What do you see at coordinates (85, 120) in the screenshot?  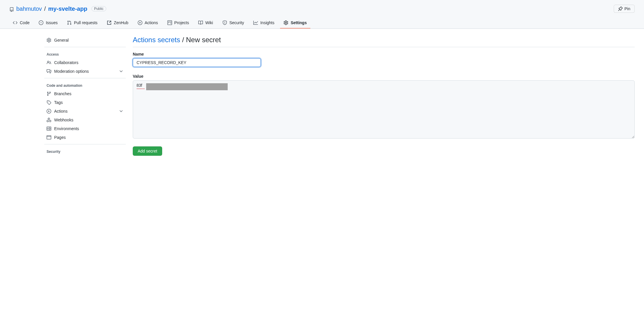 I see `sidebar-item-webhooks: Webhooks` at bounding box center [85, 120].